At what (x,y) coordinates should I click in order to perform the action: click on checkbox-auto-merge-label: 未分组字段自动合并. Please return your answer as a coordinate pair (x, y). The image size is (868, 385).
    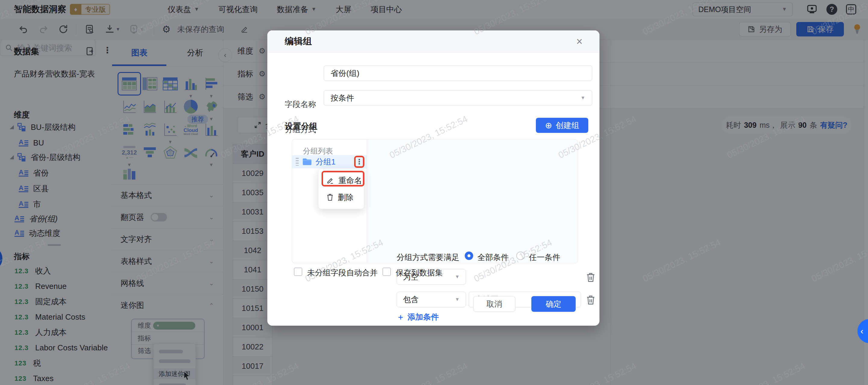
    Looking at the image, I should click on (342, 273).